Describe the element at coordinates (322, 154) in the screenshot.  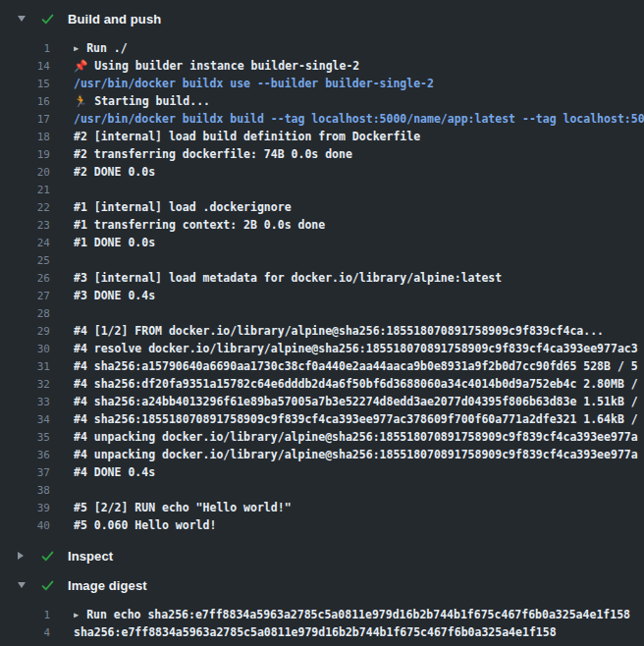
I see `log-line: 19#2 transferring dockerfile: 74B 0.0s d…` at that location.